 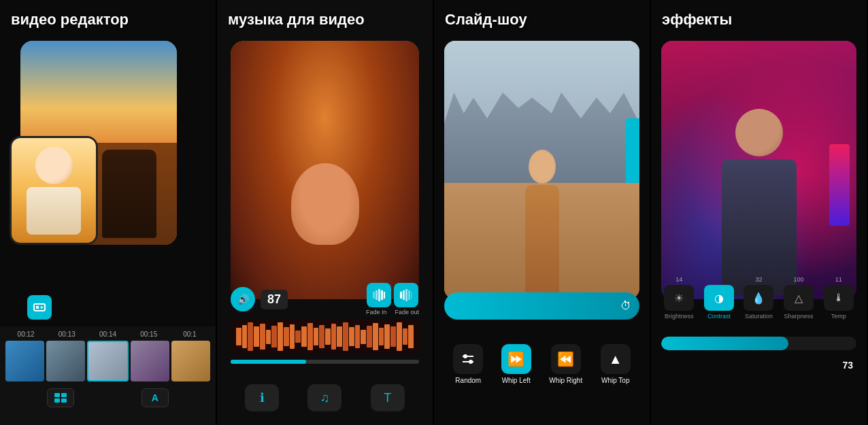 I want to click on panel2-photo, so click(x=325, y=170).